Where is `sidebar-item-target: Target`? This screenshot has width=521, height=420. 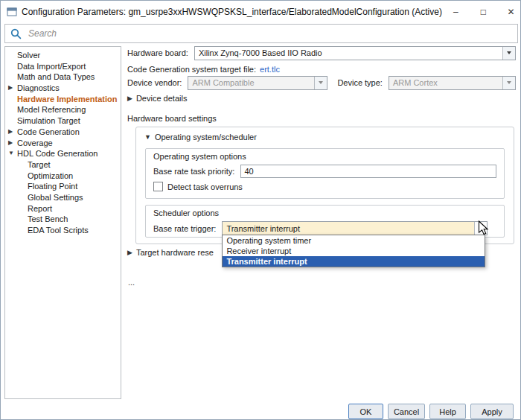
sidebar-item-target: Target is located at coordinates (63, 165).